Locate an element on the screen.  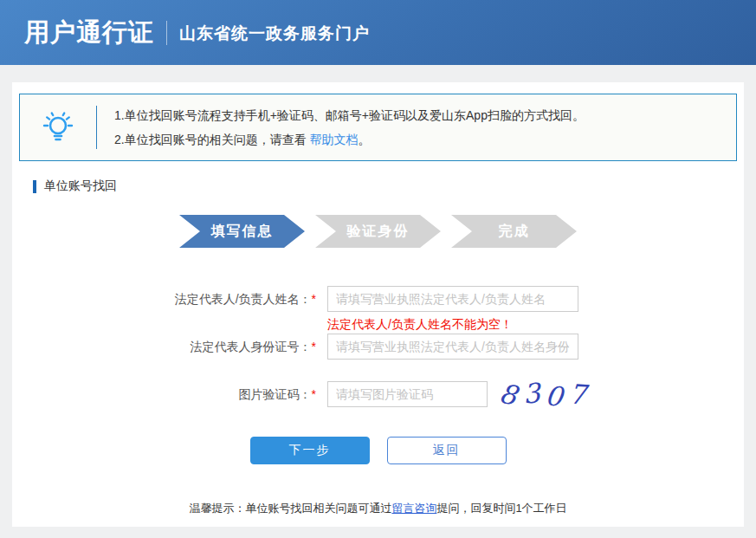
footer-tip-prefix: 温馨提示：单位账号找回相关问题可通过 is located at coordinates (290, 508).